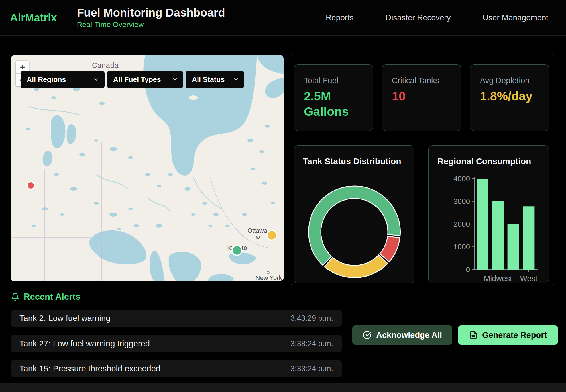 The width and height of the screenshot is (566, 392). Describe the element at coordinates (367, 335) in the screenshot. I see `check-circle-icon` at that location.